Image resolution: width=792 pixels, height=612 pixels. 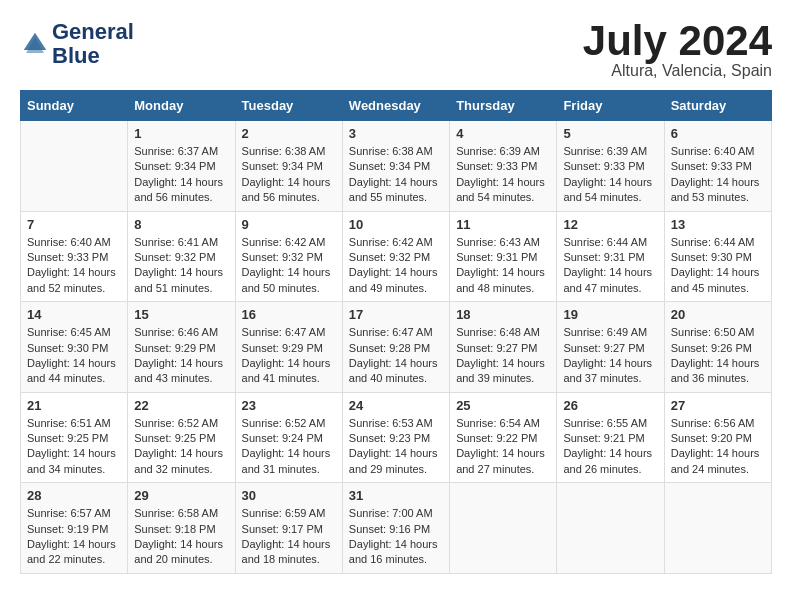 I want to click on logo-line1: General, so click(x=93, y=32).